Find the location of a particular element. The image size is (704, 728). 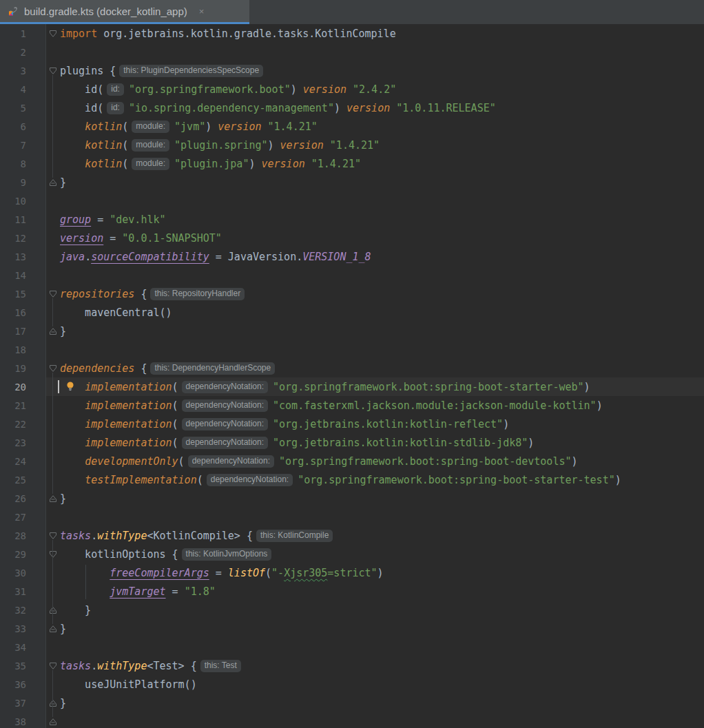

code-line-8: 8 kotlin(module:"plugin.jpa") version "1… is located at coordinates (352, 164).